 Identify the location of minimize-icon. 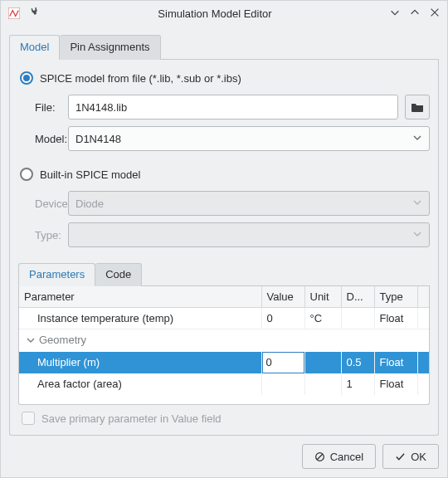
(395, 13).